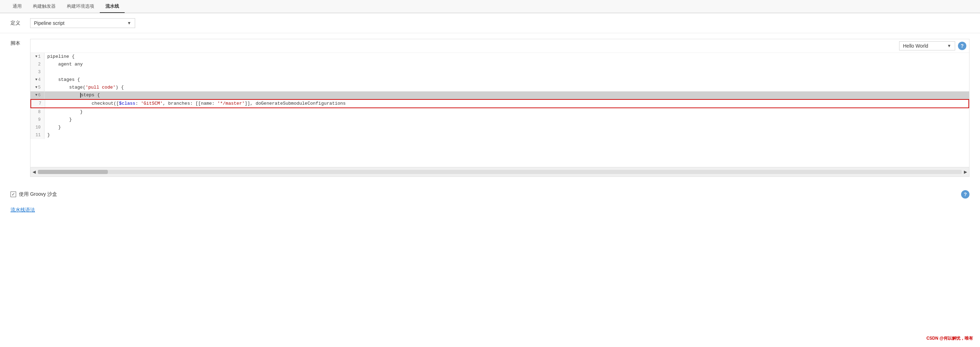 Image resolution: width=980 pixels, height=347 pixels. Describe the element at coordinates (18, 43) in the screenshot. I see `script-label: 脚本` at that location.